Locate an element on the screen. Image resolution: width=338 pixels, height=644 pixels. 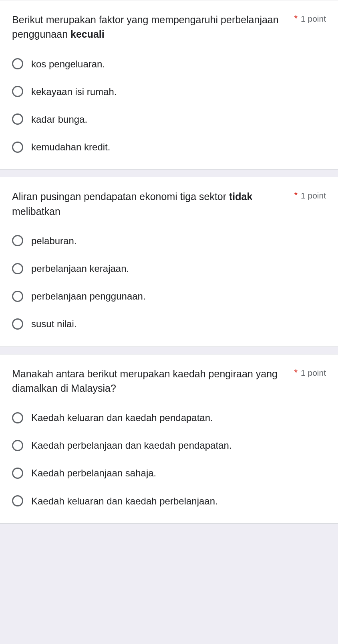
radio-option: kekayaan isi rumah. is located at coordinates (169, 91).